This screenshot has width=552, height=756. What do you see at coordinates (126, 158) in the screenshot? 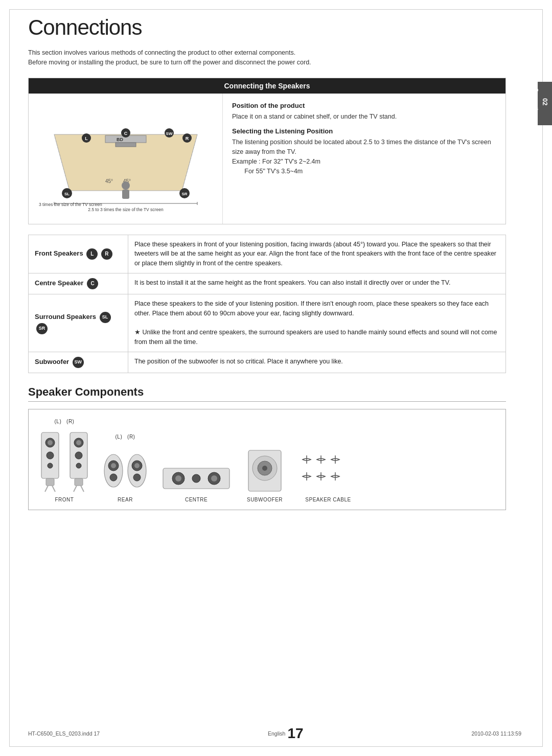
I see `speakers-diagram: 45° 45° BD C SW L` at bounding box center [126, 158].